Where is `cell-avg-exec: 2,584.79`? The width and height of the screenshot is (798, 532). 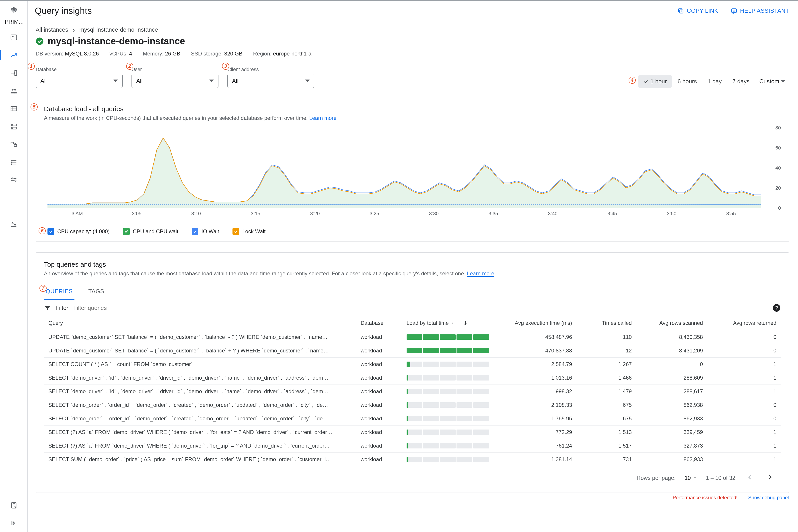 cell-avg-exec: 2,584.79 is located at coordinates (537, 364).